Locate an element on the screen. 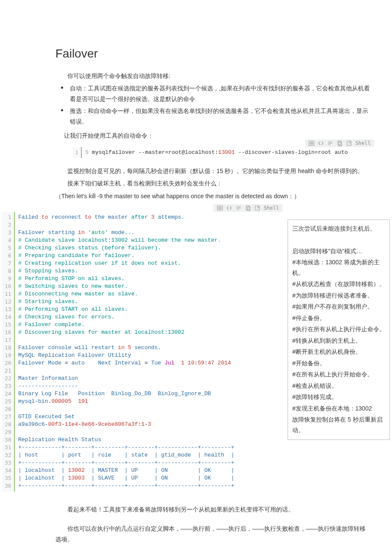  page-title: Failover is located at coordinates (213, 54).